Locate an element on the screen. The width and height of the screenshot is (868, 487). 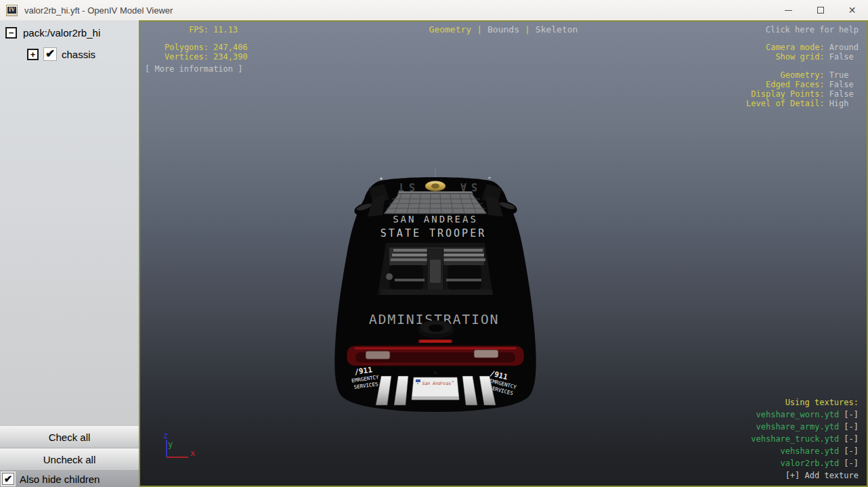
tab-skeleton: Skeleton is located at coordinates (557, 30).